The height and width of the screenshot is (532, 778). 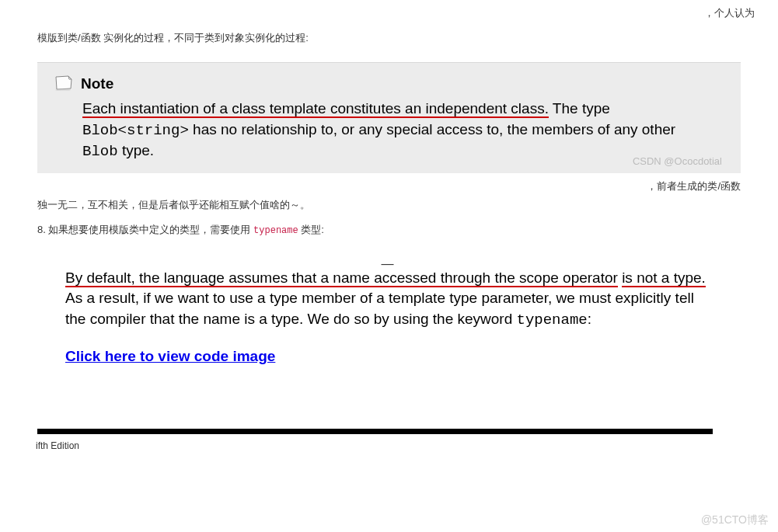 I want to click on underlined-line2: is not a type., so click(x=664, y=278).